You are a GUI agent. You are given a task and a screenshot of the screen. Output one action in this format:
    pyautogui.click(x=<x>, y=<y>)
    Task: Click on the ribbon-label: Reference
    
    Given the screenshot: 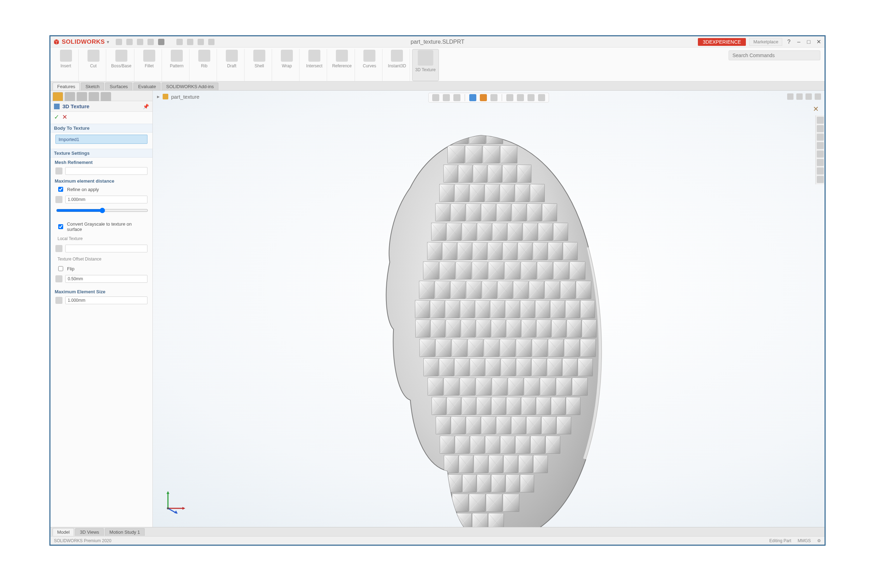 What is the action you would take?
    pyautogui.click(x=342, y=66)
    